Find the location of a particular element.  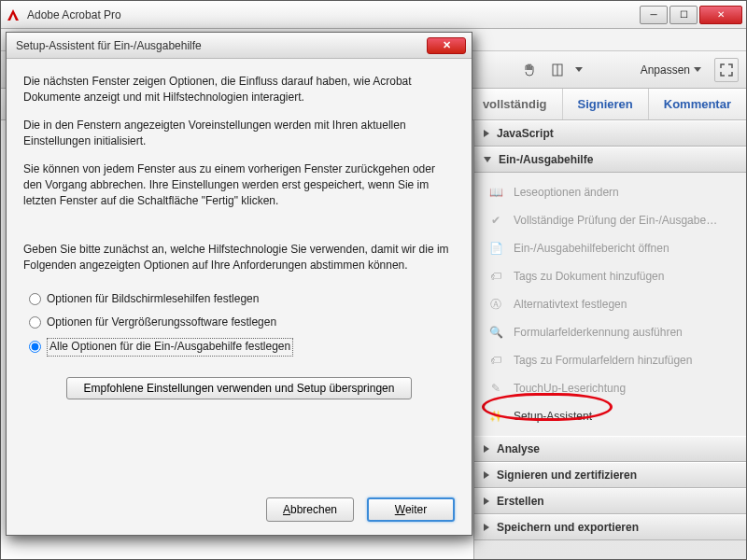

tool-label: TouchUp-Leserichtung is located at coordinates (570, 388).